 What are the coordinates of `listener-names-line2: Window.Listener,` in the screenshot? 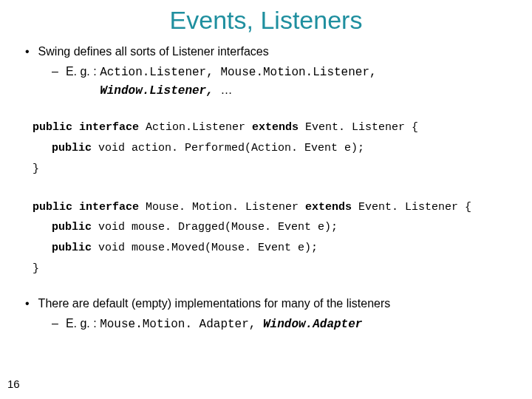 It's located at (160, 91).